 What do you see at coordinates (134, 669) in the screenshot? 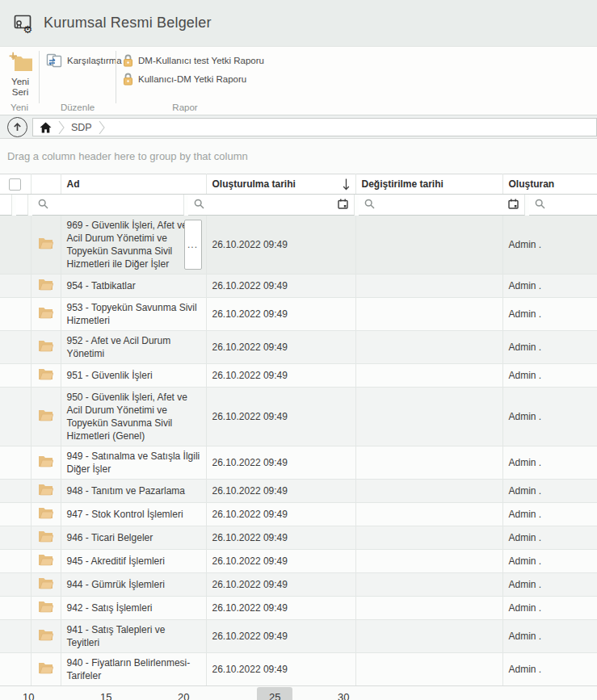
I see `folder-name: 940 - Fiyatların Belirlenmesi-Tarifeler` at bounding box center [134, 669].